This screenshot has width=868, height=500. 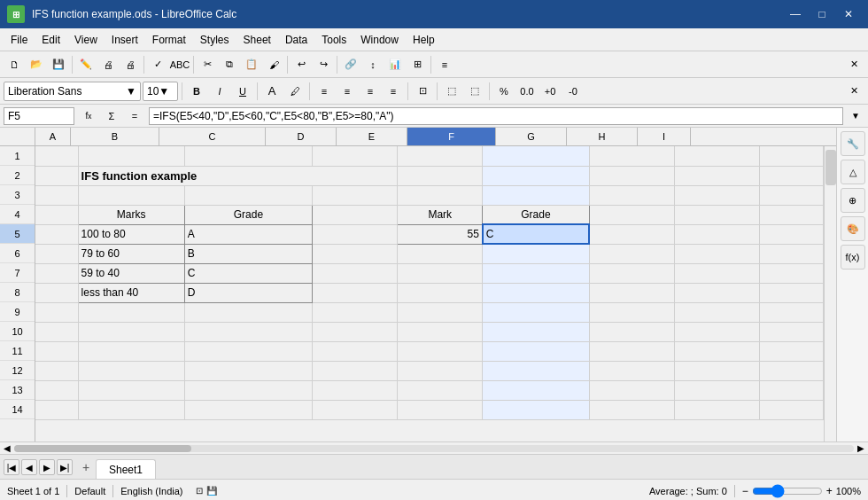 What do you see at coordinates (440, 195) in the screenshot?
I see `cell-e3` at bounding box center [440, 195].